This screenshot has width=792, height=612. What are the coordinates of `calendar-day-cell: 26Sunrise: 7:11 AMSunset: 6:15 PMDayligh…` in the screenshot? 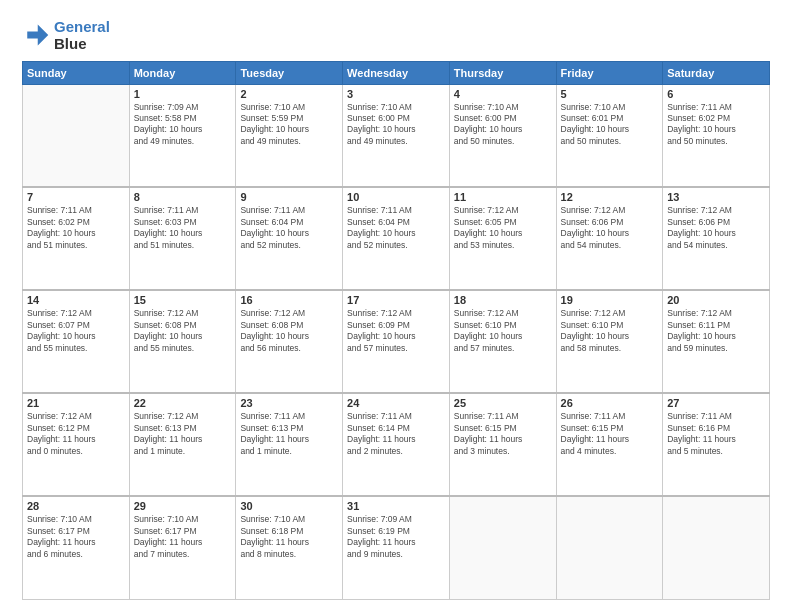 It's located at (610, 444).